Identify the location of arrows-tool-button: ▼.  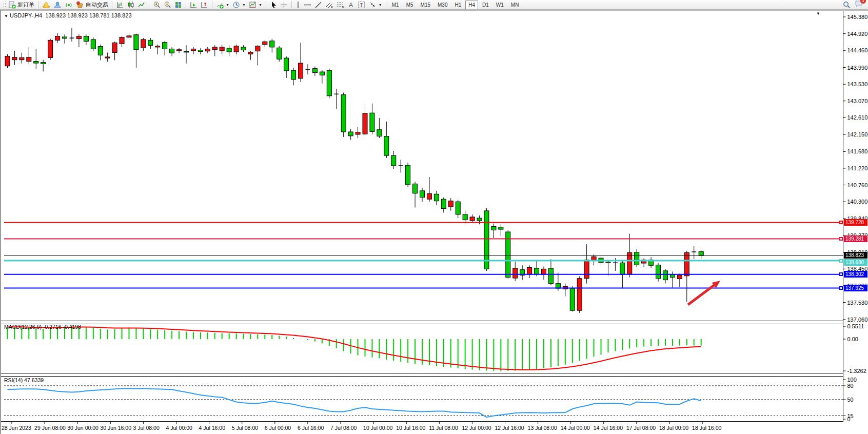
(376, 5).